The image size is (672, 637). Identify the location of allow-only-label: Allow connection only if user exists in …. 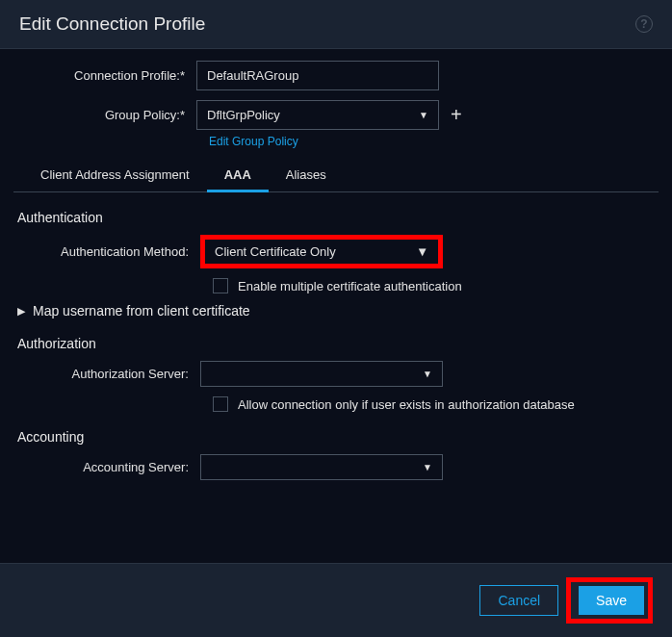
(406, 404).